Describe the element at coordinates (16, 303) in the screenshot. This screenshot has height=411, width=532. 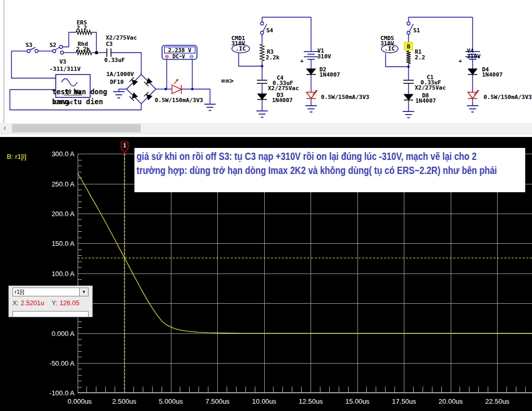
I see `cursor-x-label: X:` at that location.